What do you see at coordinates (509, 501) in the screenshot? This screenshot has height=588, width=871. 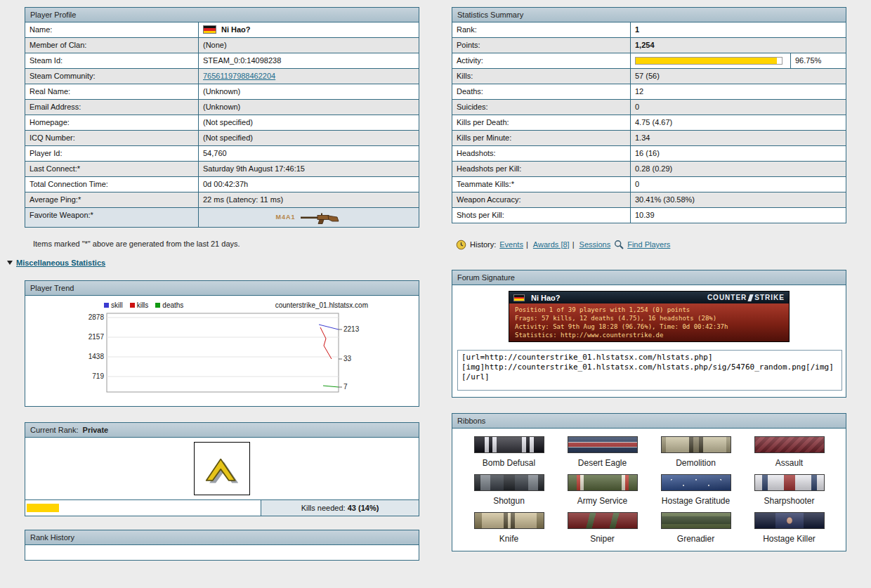 I see `ribbon-name: Shotgun` at bounding box center [509, 501].